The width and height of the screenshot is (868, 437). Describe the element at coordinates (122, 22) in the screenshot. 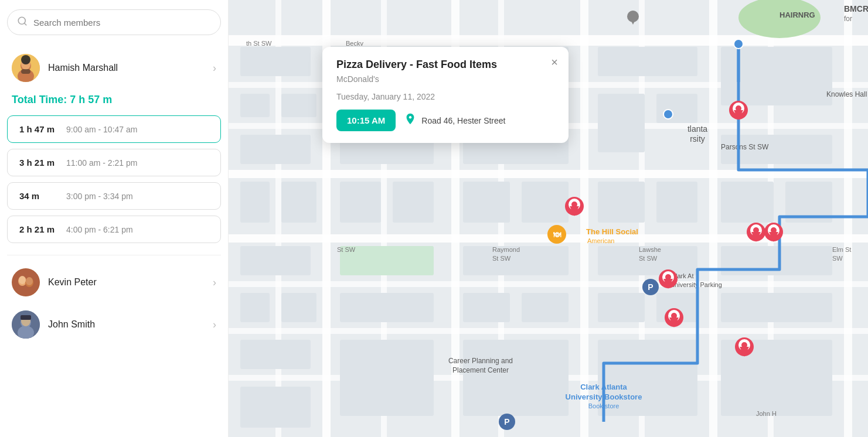

I see `search-input` at that location.